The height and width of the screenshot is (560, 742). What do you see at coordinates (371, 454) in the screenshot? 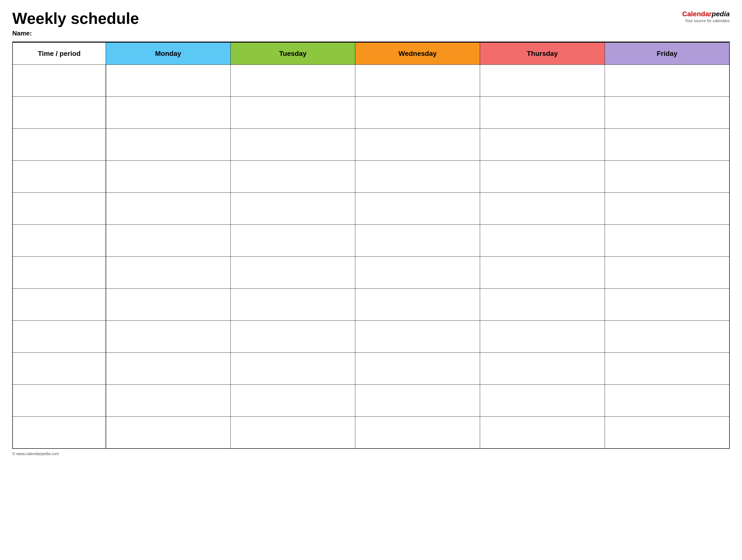
I see `footer: © www.calendarpedia.com` at bounding box center [371, 454].